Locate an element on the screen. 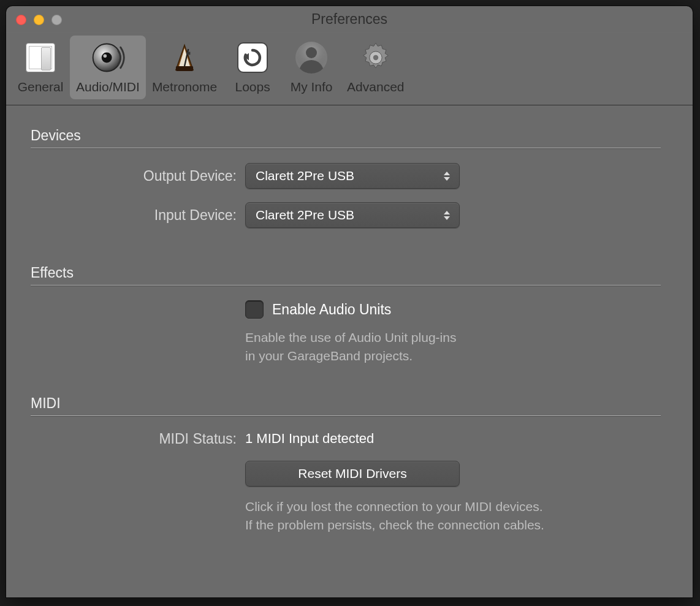  preferences-toolbar: General is located at coordinates (349, 69).